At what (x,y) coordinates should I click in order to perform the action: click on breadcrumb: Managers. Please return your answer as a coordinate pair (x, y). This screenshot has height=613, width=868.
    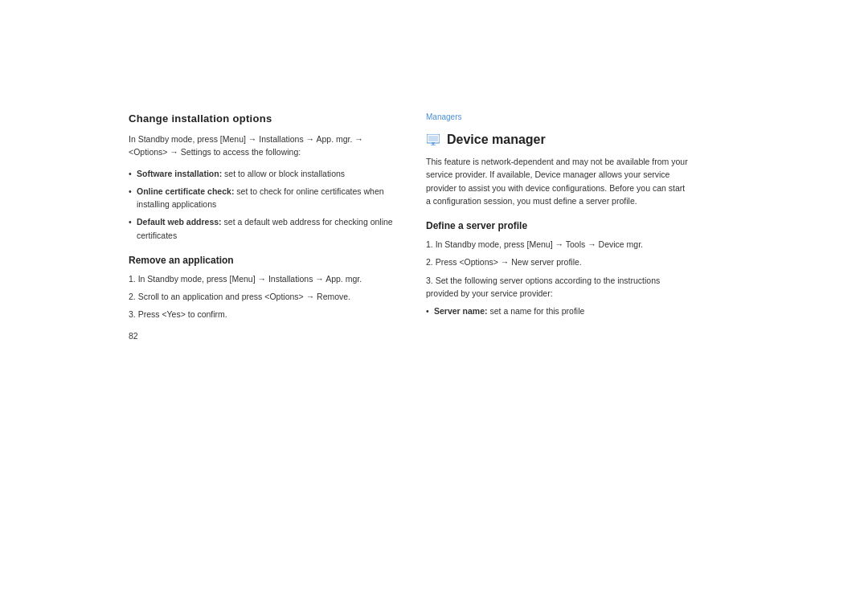
    Looking at the image, I should click on (559, 117).